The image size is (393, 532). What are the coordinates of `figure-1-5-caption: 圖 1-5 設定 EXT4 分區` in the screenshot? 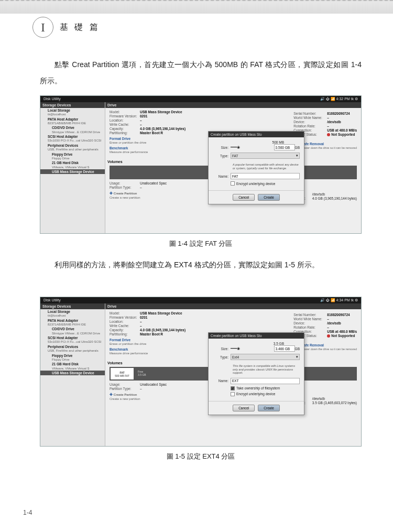 It's located at (201, 457).